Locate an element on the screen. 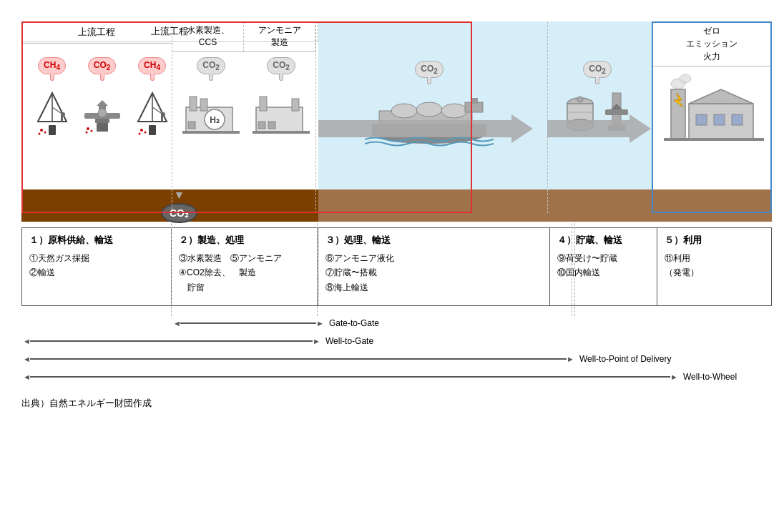 The width and height of the screenshot is (779, 532). wtw-arrow-right: ► is located at coordinates (674, 377).